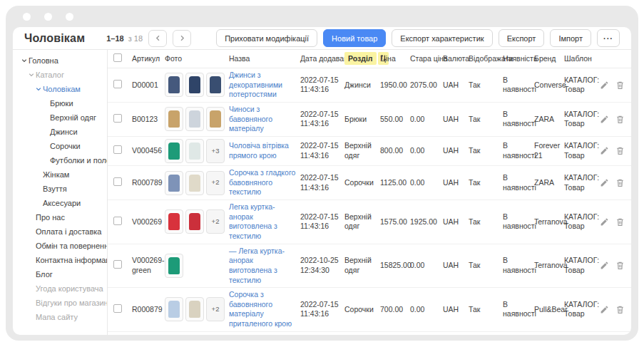 This screenshot has height=342, width=644. What do you see at coordinates (54, 38) in the screenshot?
I see `page-title: Чоловікам` at bounding box center [54, 38].